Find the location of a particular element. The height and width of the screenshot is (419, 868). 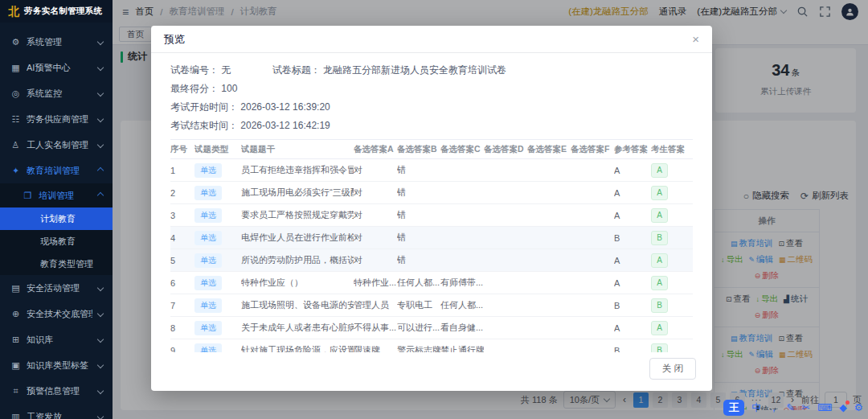

column-header: 备选答案C is located at coordinates (462, 150).